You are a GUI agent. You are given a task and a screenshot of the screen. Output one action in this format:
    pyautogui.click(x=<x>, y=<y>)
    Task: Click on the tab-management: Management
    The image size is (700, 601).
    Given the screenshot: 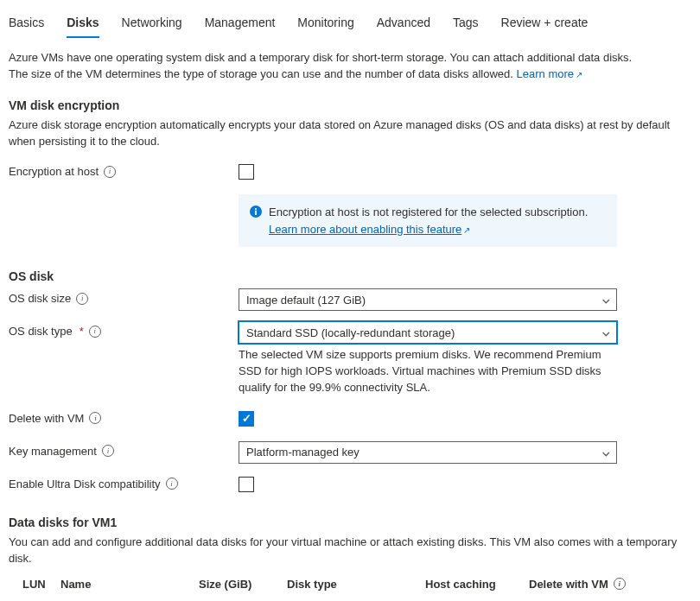 What is the action you would take?
    pyautogui.click(x=240, y=26)
    